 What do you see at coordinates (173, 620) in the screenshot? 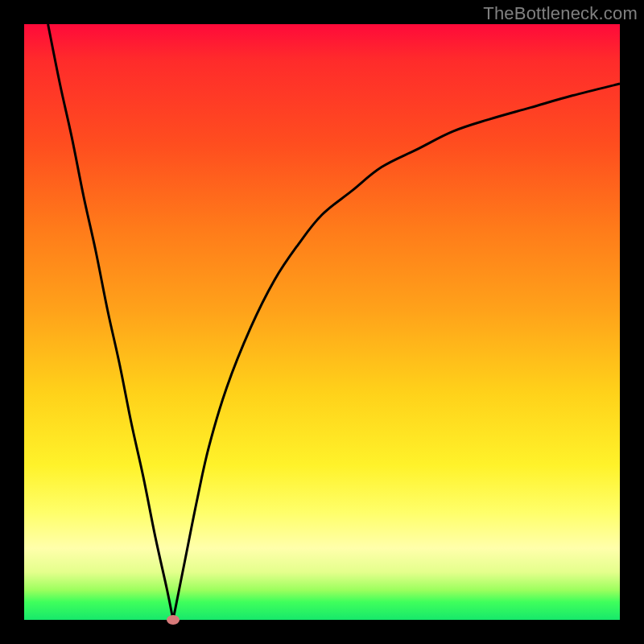
I see `minimum-marker` at bounding box center [173, 620].